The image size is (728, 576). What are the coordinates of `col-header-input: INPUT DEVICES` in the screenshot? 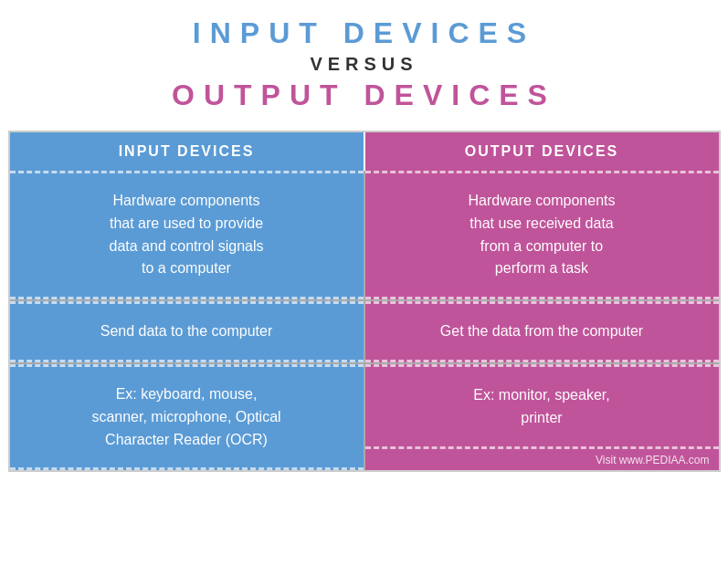 It's located at (188, 152).